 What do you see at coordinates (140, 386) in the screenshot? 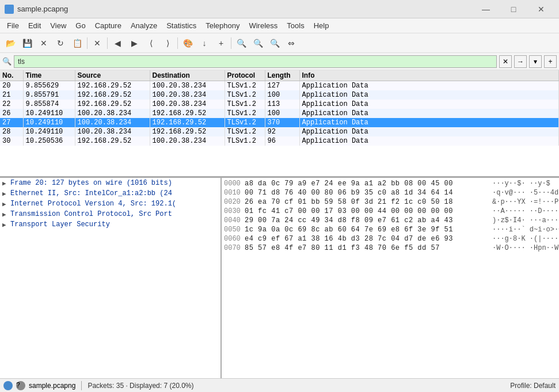
I see `status-packets: Packets: 35 · Displayed: 7 (20.0%)` at bounding box center [140, 386].